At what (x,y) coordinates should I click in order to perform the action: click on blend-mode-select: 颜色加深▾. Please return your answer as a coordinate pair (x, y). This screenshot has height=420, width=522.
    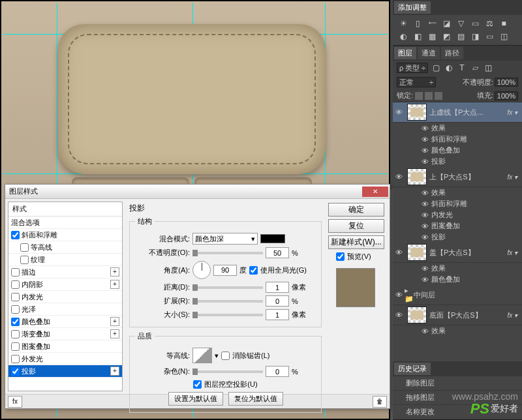
    Looking at the image, I should click on (225, 239).